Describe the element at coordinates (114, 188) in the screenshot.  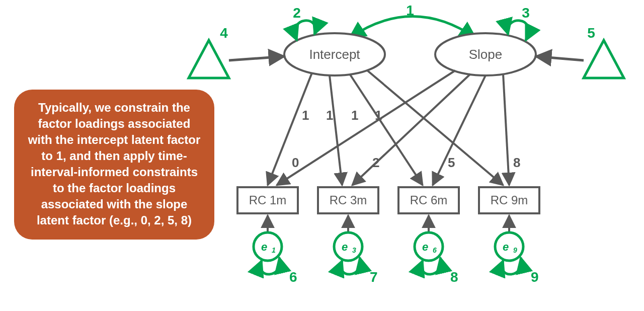
I see `callout-line-6: to the factor loadings` at that location.